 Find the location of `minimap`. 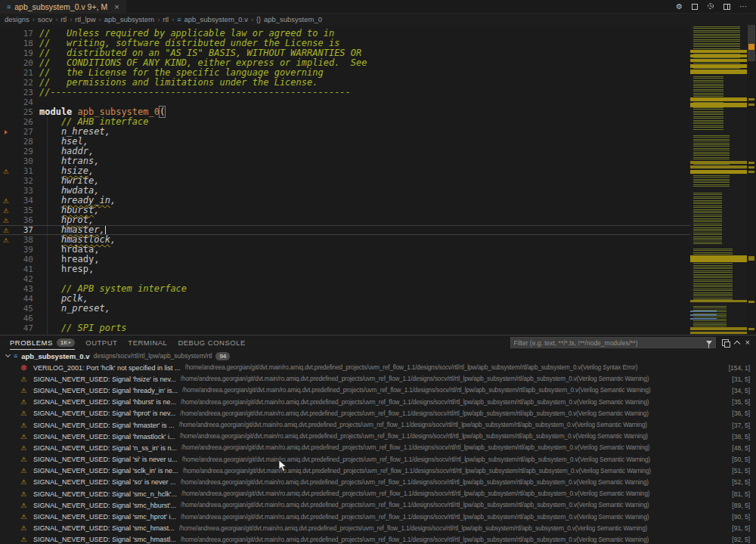

minimap is located at coordinates (718, 180).